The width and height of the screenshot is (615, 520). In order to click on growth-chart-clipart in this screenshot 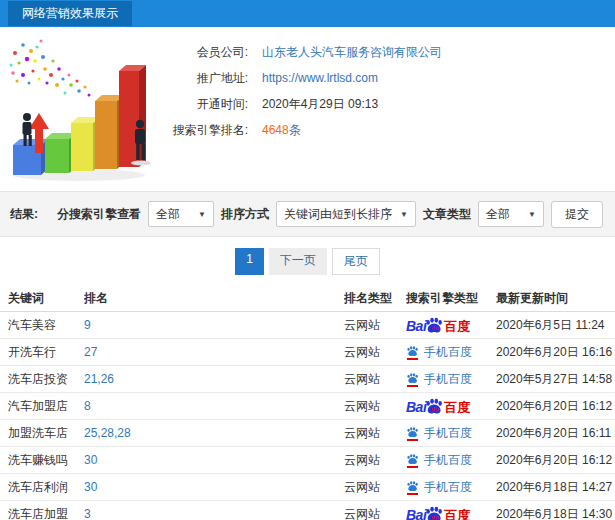, I will do `click(81, 107)`.